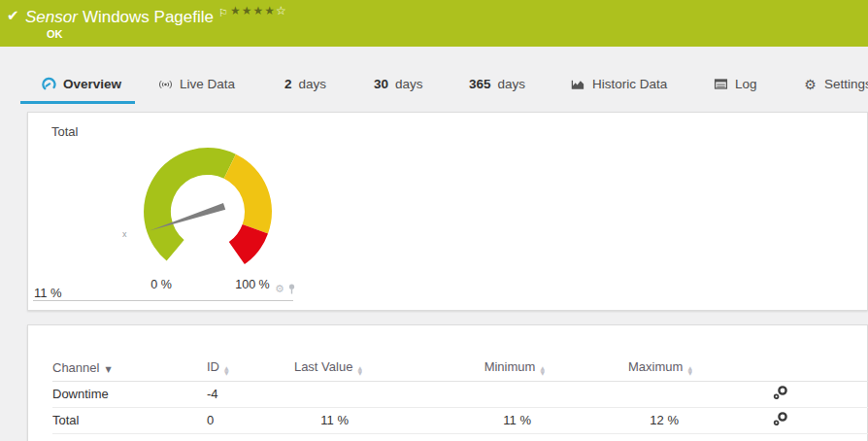 The image size is (868, 441). Describe the element at coordinates (130, 367) in the screenshot. I see `column-header-channel: Channel▼` at that location.